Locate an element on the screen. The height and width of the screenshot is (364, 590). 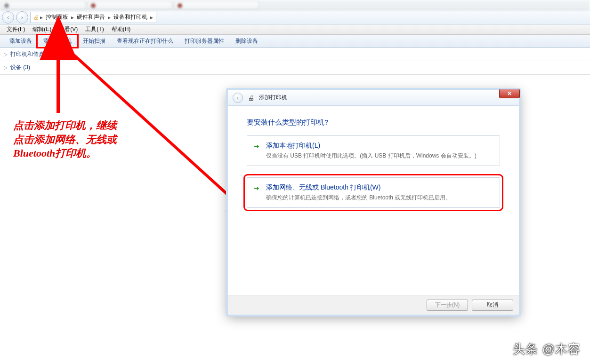
option-add-local-printer: ➔ 添加本地打印机(L) 仅当没有 USB 打印机时使用此选项。(插入 USB … is located at coordinates (373, 150).